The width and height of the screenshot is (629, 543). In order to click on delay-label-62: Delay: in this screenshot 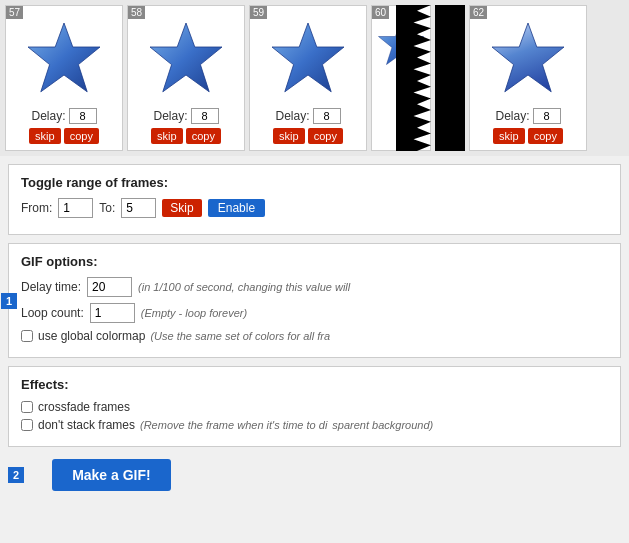, I will do `click(512, 116)`.